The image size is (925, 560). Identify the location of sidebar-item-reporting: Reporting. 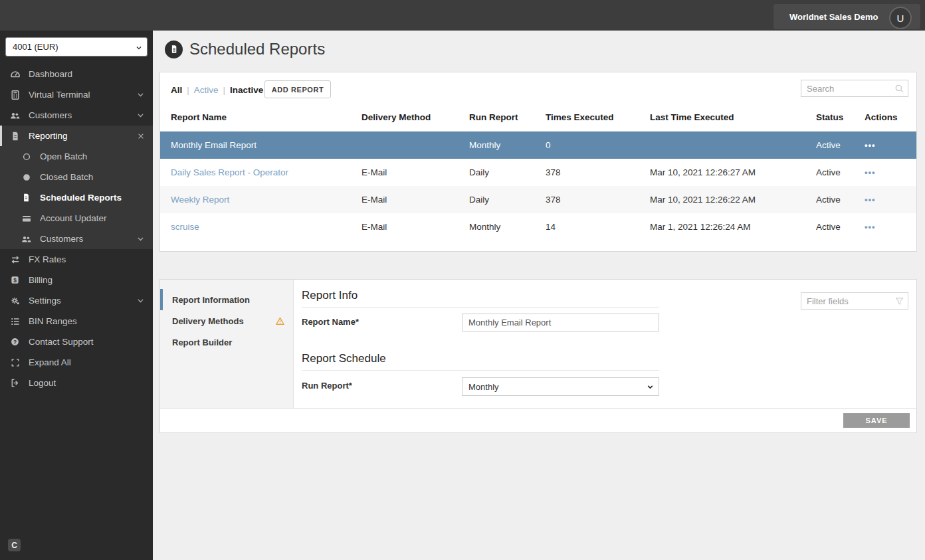
(76, 136).